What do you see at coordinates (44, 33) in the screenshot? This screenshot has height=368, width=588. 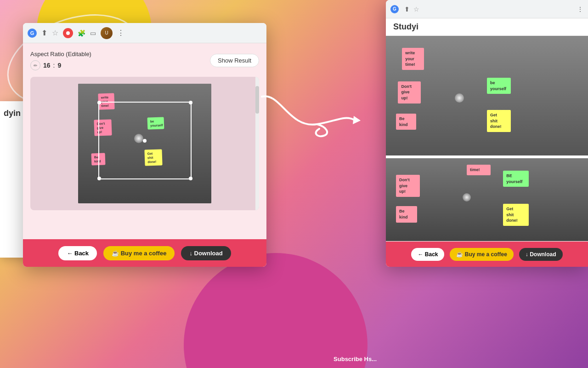 I see `share-icon: ⬆` at bounding box center [44, 33].